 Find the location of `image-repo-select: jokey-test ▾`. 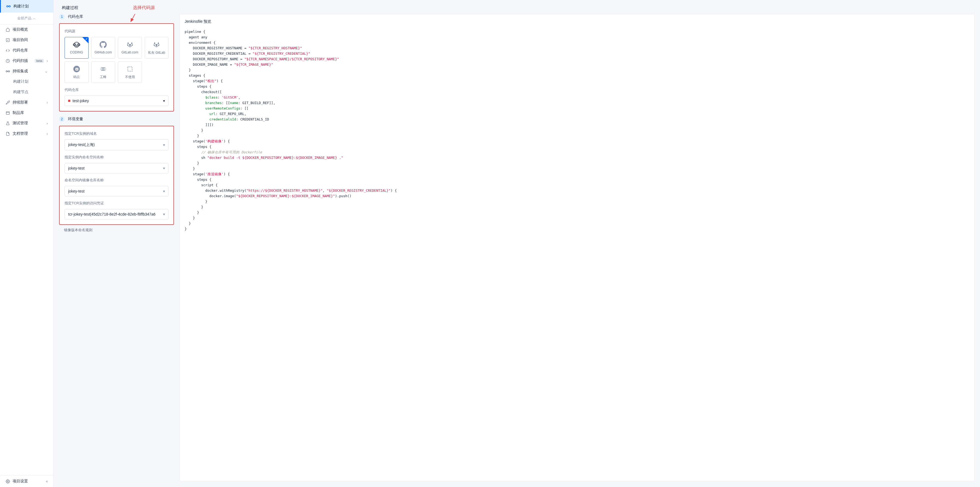

image-repo-select: jokey-test ▾ is located at coordinates (116, 191).